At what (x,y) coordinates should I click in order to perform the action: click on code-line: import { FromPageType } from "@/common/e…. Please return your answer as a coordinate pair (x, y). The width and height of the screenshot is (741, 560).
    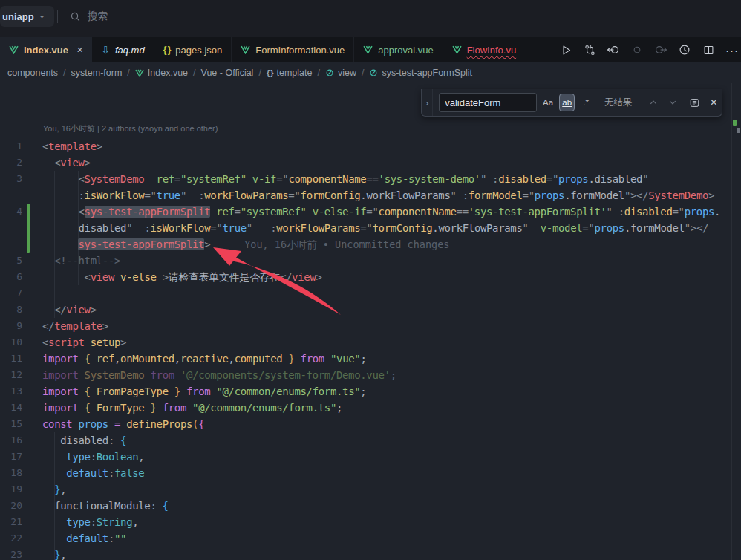
    Looking at the image, I should click on (204, 391).